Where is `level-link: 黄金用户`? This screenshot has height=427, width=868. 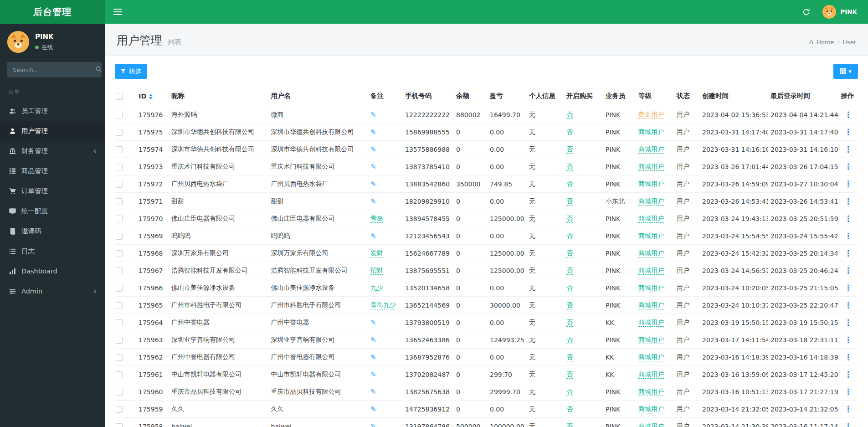
level-link: 黄金用户 is located at coordinates (651, 115).